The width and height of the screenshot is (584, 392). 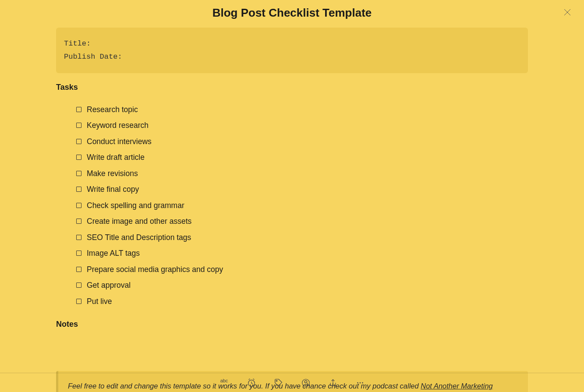 What do you see at coordinates (155, 270) in the screenshot?
I see `task-label: Prepare social media graphics and copy` at bounding box center [155, 270].